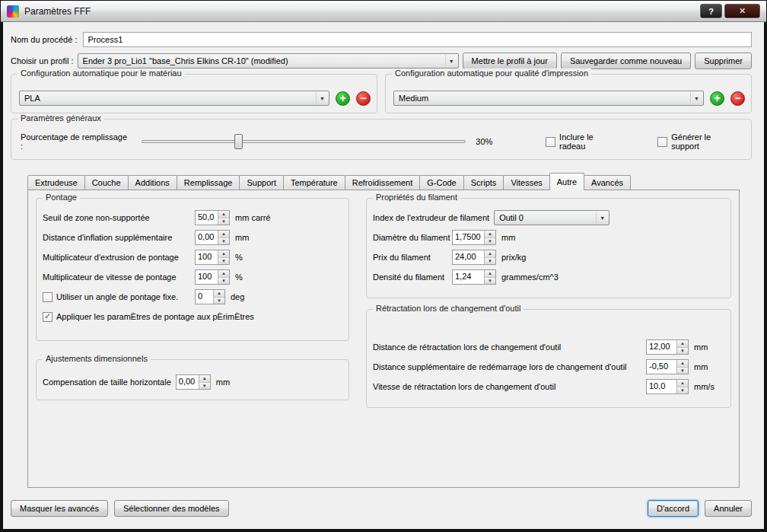 The width and height of the screenshot is (767, 532). Describe the element at coordinates (43, 61) in the screenshot. I see `profile-label: Choisir un profil :` at that location.